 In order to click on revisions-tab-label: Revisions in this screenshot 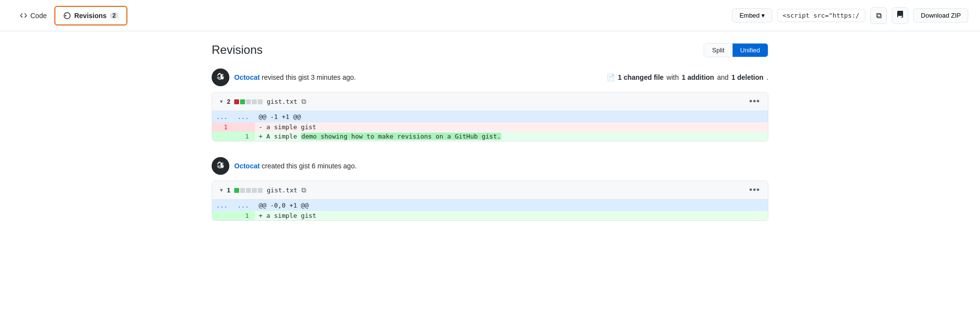, I will do `click(90, 16)`.